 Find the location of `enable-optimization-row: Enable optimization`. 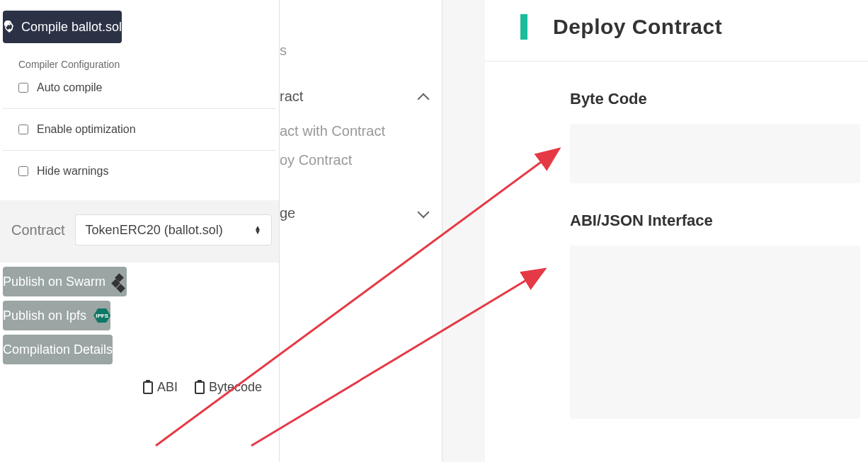

enable-optimization-row: Enable optimization is located at coordinates (139, 129).